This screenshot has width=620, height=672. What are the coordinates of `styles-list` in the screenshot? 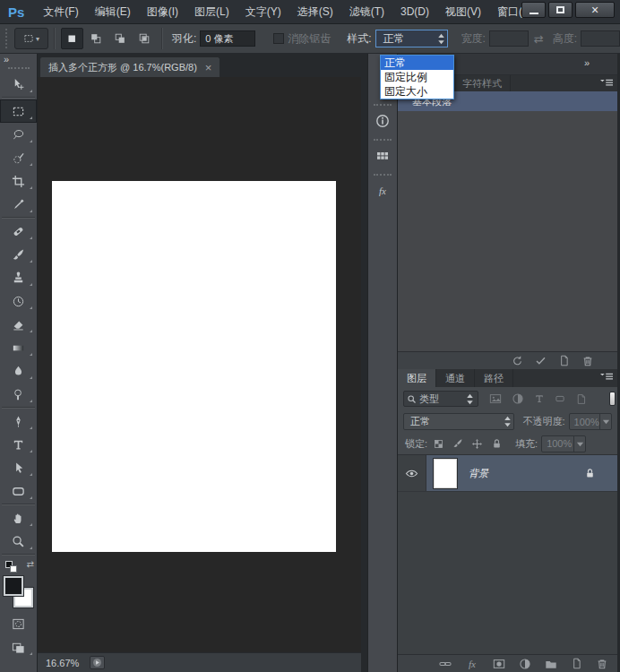 It's located at (507, 231).